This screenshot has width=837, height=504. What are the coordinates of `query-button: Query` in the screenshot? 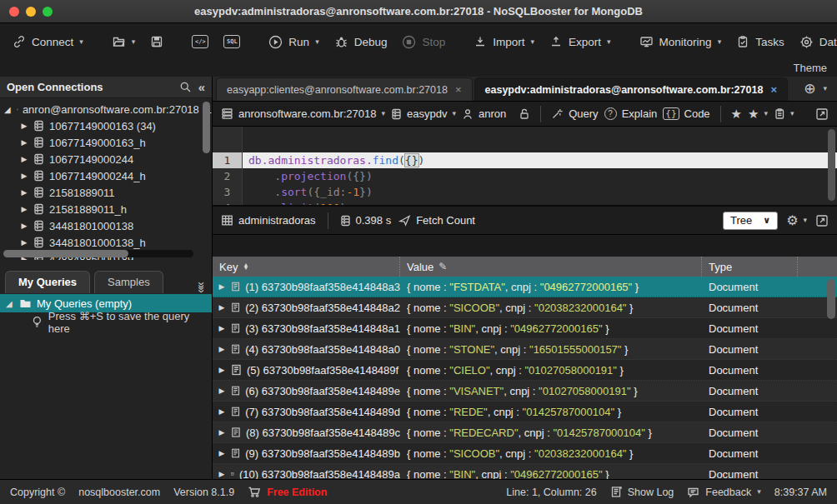 It's located at (574, 113).